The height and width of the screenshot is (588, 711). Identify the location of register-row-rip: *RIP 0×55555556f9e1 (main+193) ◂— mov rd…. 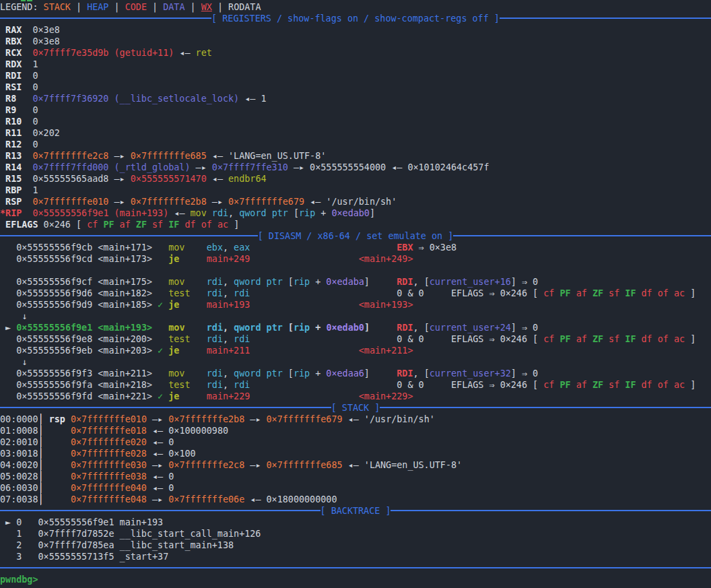
(356, 213).